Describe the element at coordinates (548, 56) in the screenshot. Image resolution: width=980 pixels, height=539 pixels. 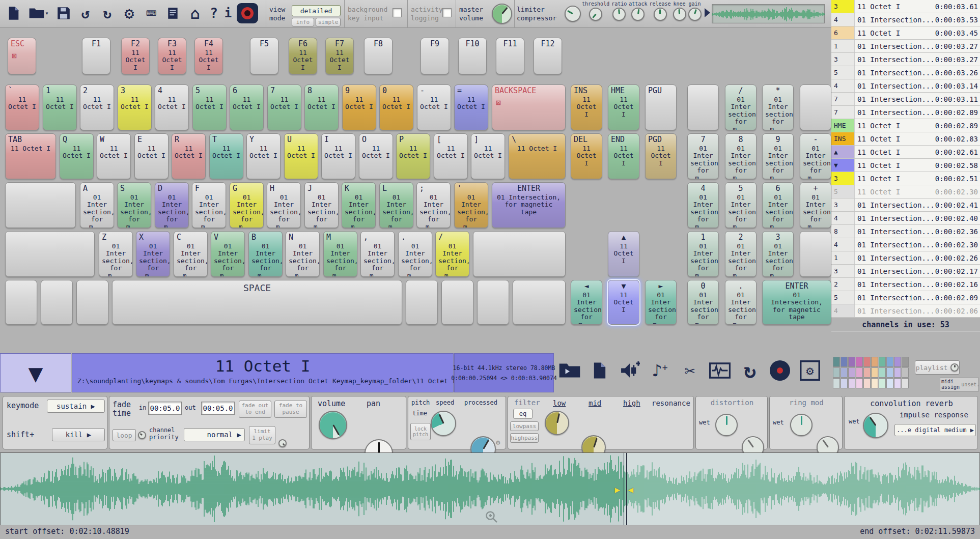
I see `key-f12: F12` at that location.